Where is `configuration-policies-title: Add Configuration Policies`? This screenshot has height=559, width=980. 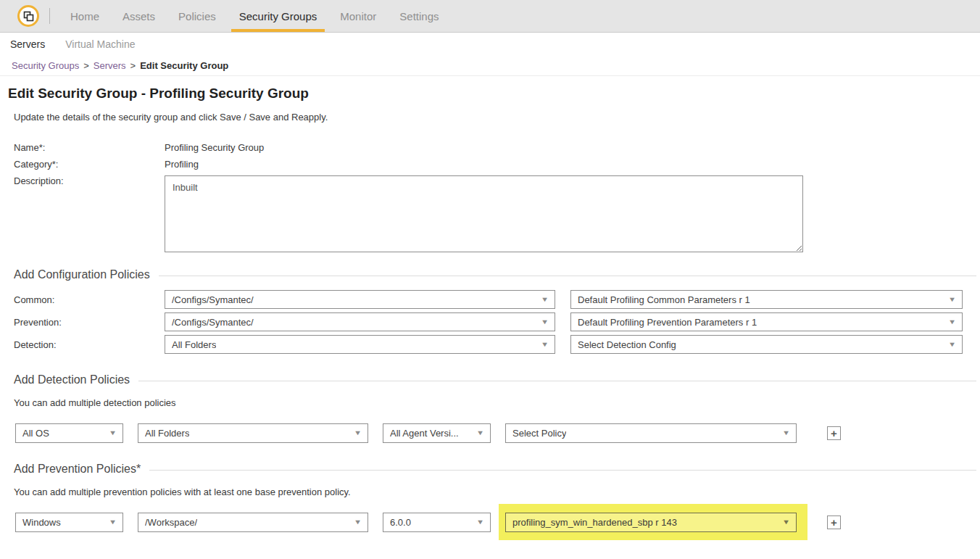
configuration-policies-title: Add Configuration Policies is located at coordinates (82, 275).